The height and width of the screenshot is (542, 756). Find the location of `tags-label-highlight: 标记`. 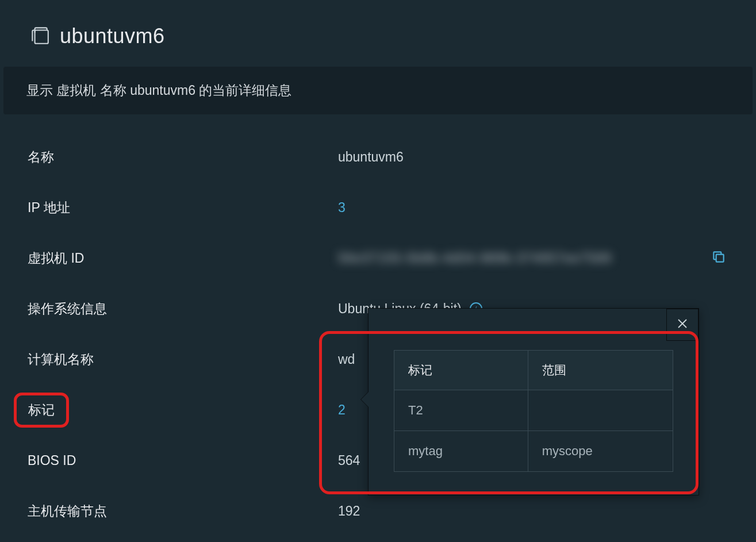

tags-label-highlight: 标记 is located at coordinates (41, 410).